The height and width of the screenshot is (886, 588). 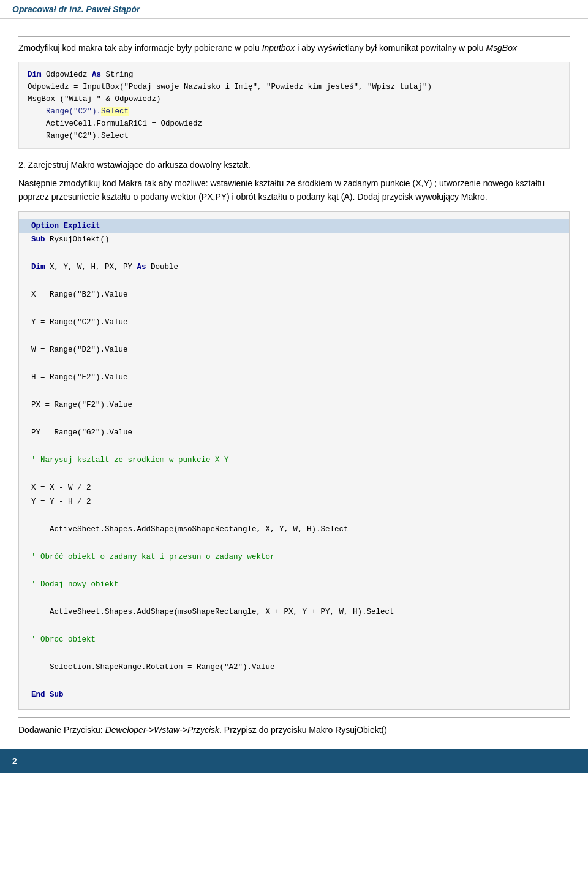 What do you see at coordinates (294, 282) in the screenshot?
I see `code2-blank2` at bounding box center [294, 282].